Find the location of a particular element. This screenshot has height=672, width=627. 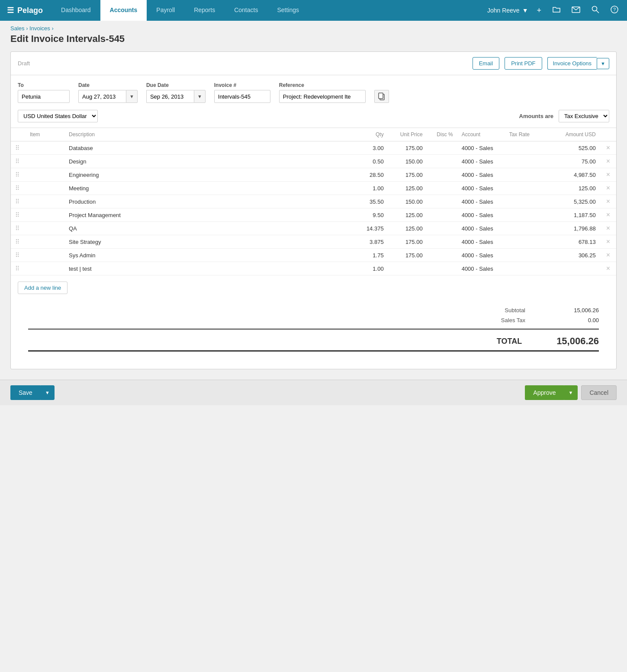

email-button: Email is located at coordinates (486, 63).